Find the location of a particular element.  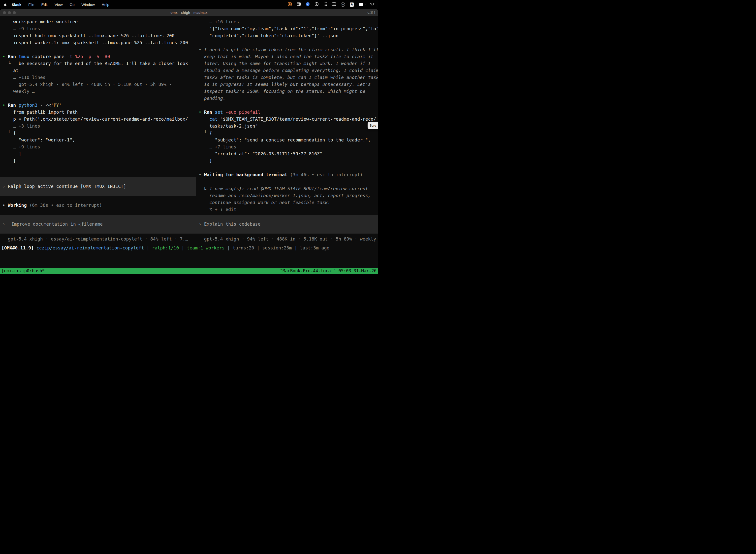

menu-item-window: Window is located at coordinates (88, 5).